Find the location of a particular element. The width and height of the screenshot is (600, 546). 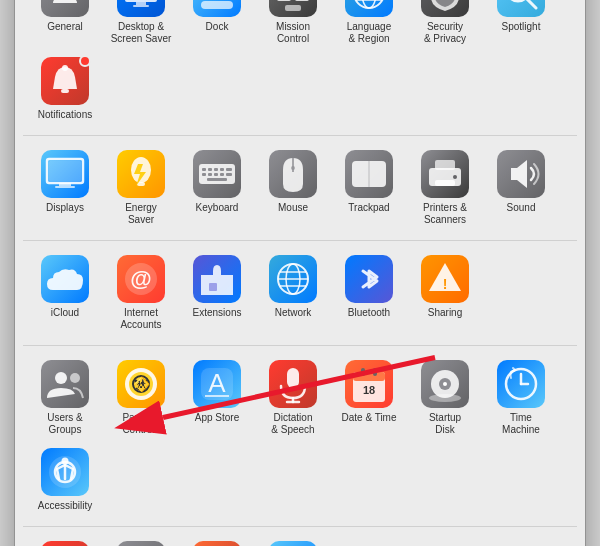

pref-language: Language & Region is located at coordinates (369, 26).